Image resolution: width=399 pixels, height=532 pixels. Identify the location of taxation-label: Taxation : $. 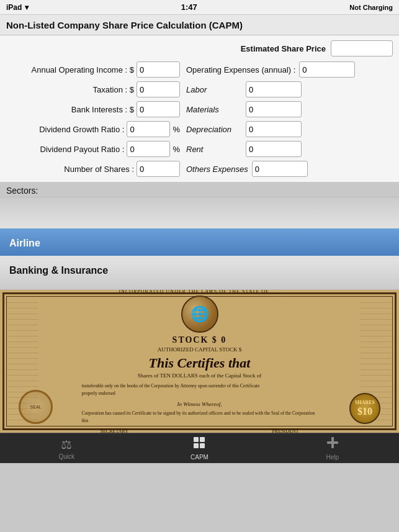
(114, 89).